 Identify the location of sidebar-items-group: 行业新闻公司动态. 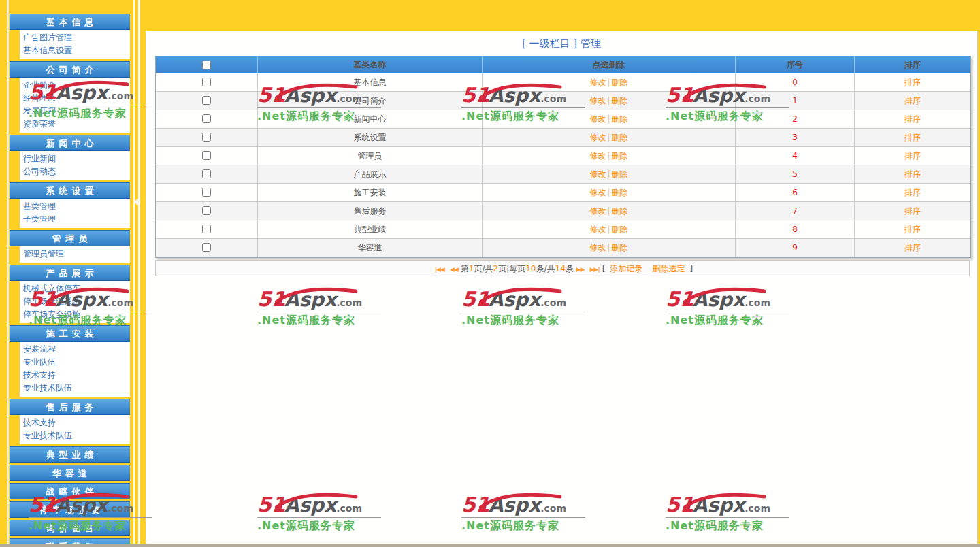
(75, 166).